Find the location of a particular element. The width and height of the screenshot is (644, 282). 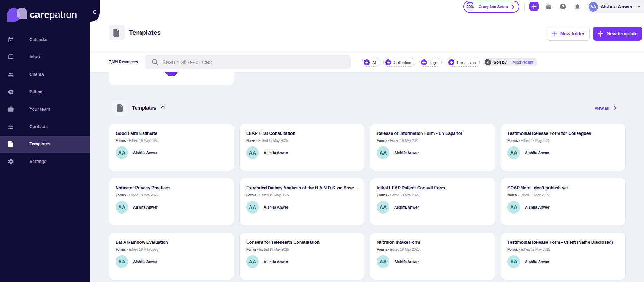

template-card: Initial LEAP Patient Consult Form Forms … is located at coordinates (433, 202).